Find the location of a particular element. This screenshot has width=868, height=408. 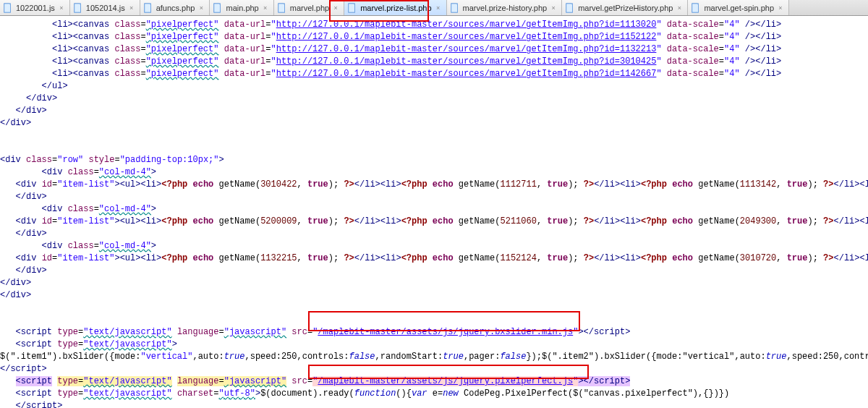

tab-marvel-php: marvel.php × is located at coordinates (310, 7).